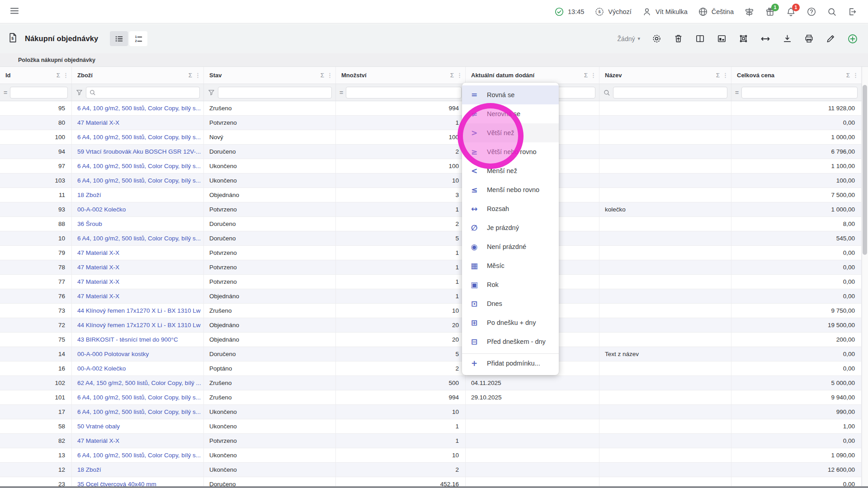  What do you see at coordinates (743, 39) in the screenshot?
I see `frame-select-icon` at bounding box center [743, 39].